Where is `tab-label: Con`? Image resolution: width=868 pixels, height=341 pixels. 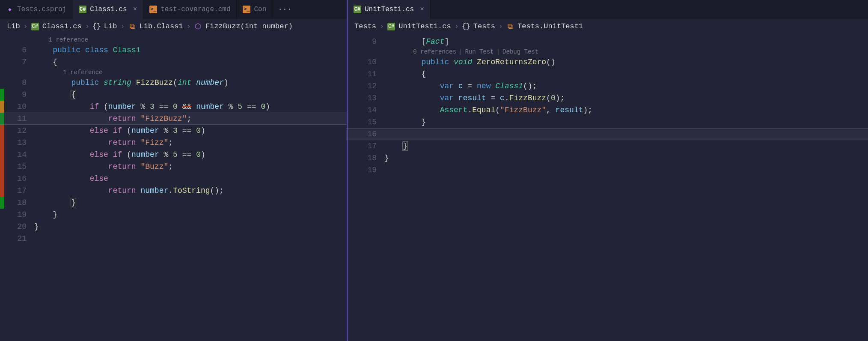
tab-label: Con is located at coordinates (260, 9).